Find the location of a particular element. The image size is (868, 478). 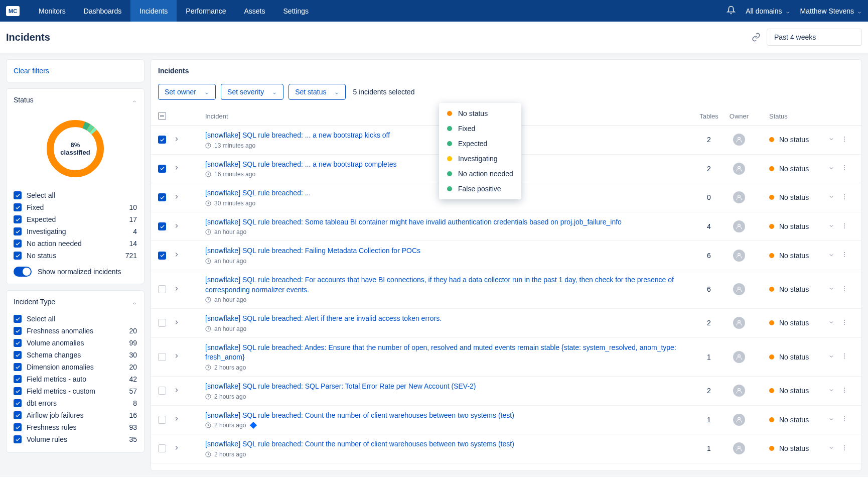

date-range-selector: Past 4 weeks is located at coordinates (814, 37).